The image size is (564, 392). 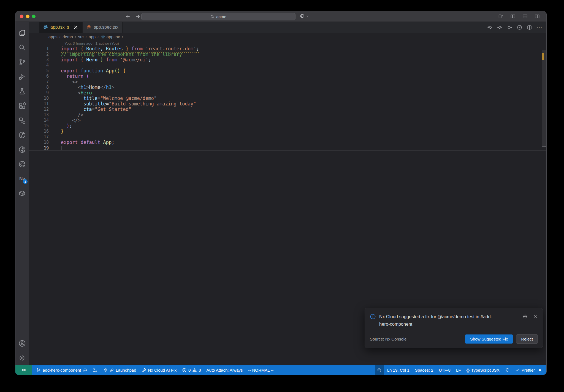 What do you see at coordinates (127, 37) in the screenshot?
I see `breadcrumb-item: ...` at bounding box center [127, 37].